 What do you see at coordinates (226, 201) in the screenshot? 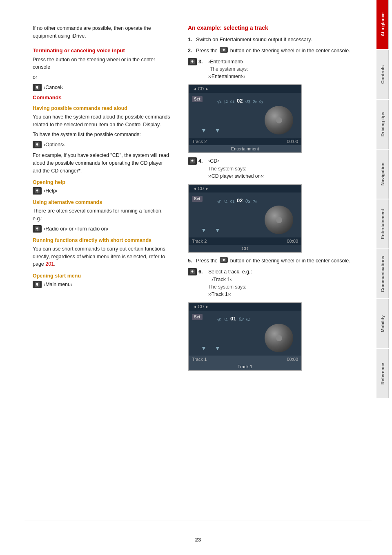
I see `s2-track-11: 11` at bounding box center [226, 201].